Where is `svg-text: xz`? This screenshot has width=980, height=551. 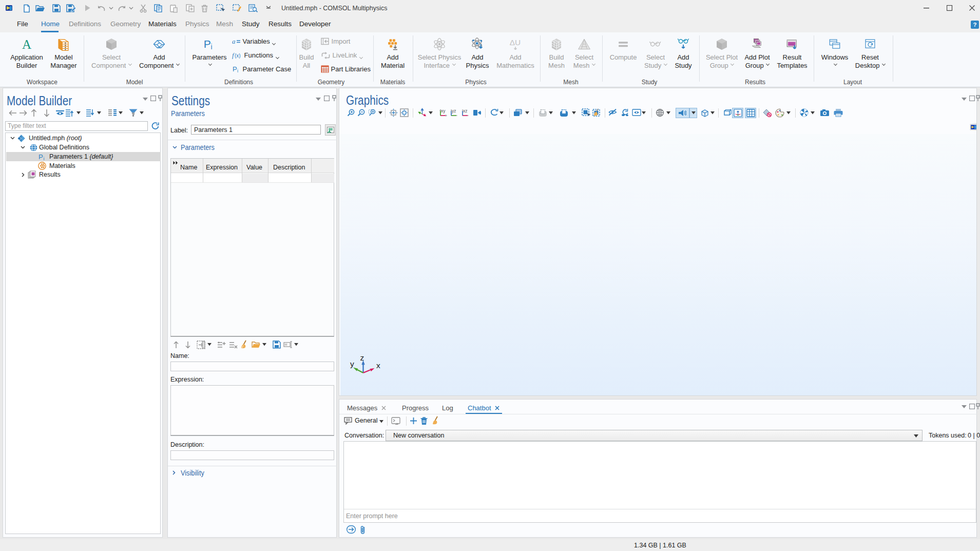 svg-text: xz is located at coordinates (465, 111).